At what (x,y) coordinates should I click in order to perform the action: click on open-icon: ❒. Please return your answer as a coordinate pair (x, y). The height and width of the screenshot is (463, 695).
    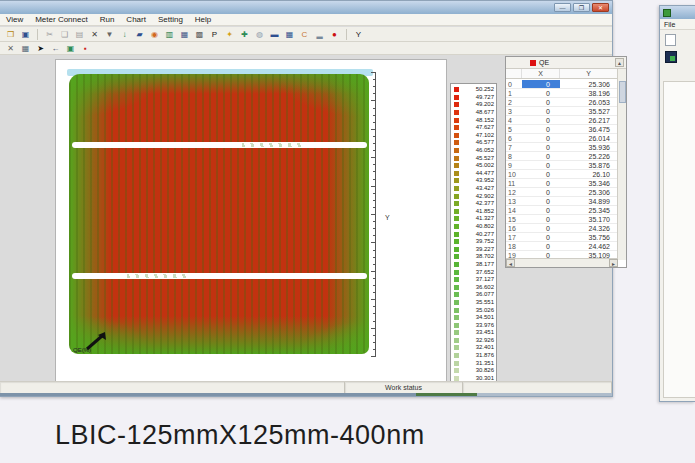
    Looking at the image, I should click on (10, 34).